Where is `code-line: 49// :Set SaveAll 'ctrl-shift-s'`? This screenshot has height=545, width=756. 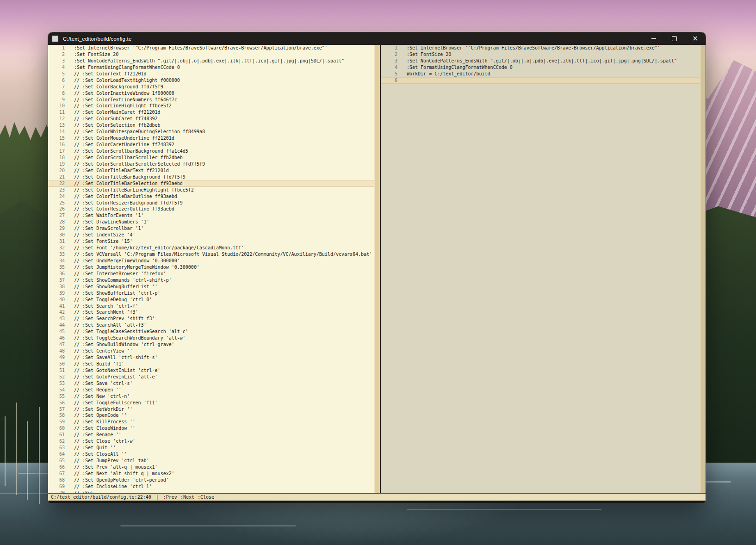
code-line: 49// :Set SaveAll 'ctrl-shift-s' is located at coordinates (211, 358).